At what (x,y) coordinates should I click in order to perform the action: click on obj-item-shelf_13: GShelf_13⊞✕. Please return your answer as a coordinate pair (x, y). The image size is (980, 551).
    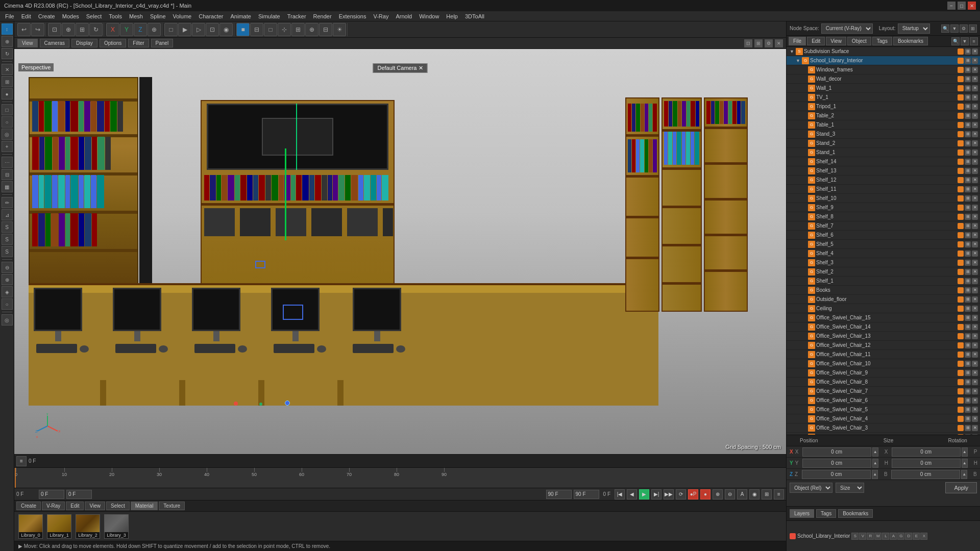
    Looking at the image, I should click on (883, 171).